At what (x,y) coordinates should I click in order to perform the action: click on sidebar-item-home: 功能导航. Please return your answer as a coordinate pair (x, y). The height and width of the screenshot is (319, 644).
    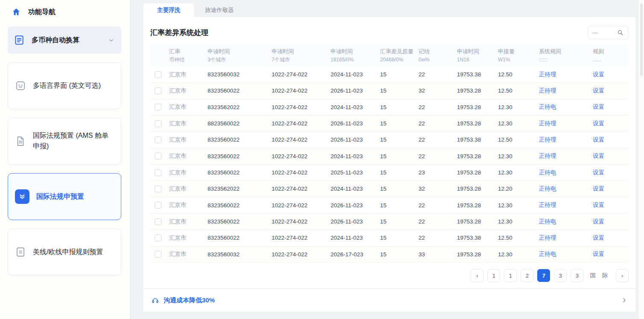
    Looking at the image, I should click on (64, 12).